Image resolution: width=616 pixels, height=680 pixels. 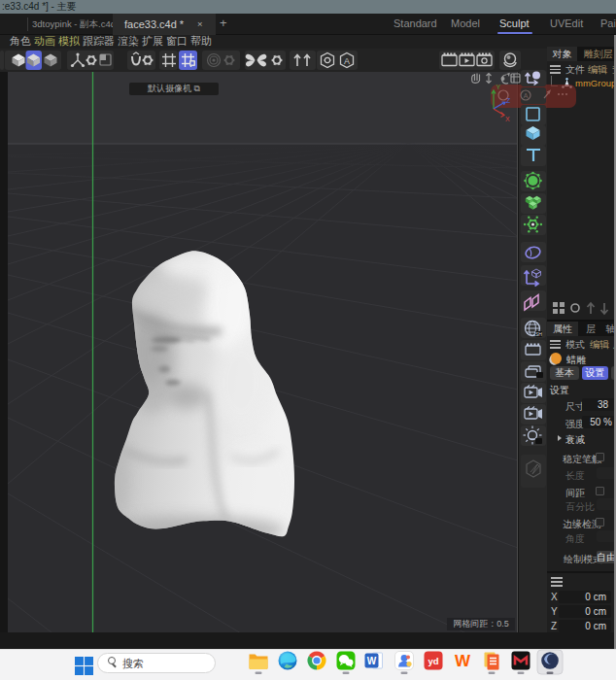 I want to click on svg-text: yd, so click(x=433, y=661).